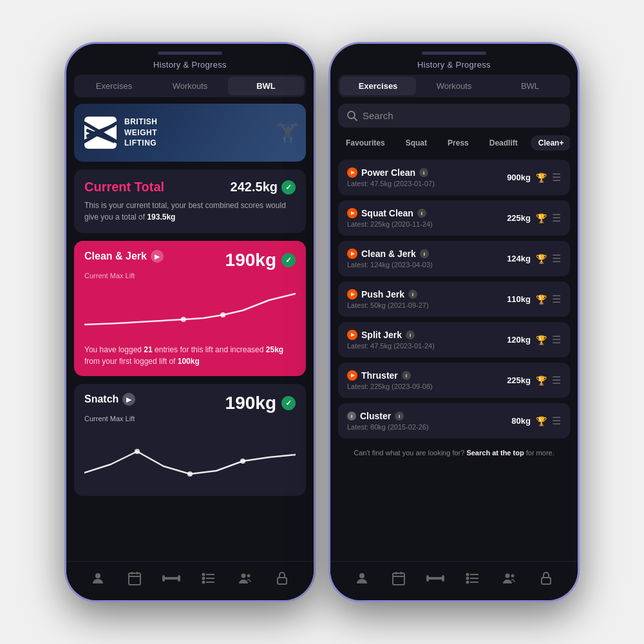 The image size is (644, 644). Describe the element at coordinates (556, 421) in the screenshot. I see `list-icon-cluster: ☰` at that location.